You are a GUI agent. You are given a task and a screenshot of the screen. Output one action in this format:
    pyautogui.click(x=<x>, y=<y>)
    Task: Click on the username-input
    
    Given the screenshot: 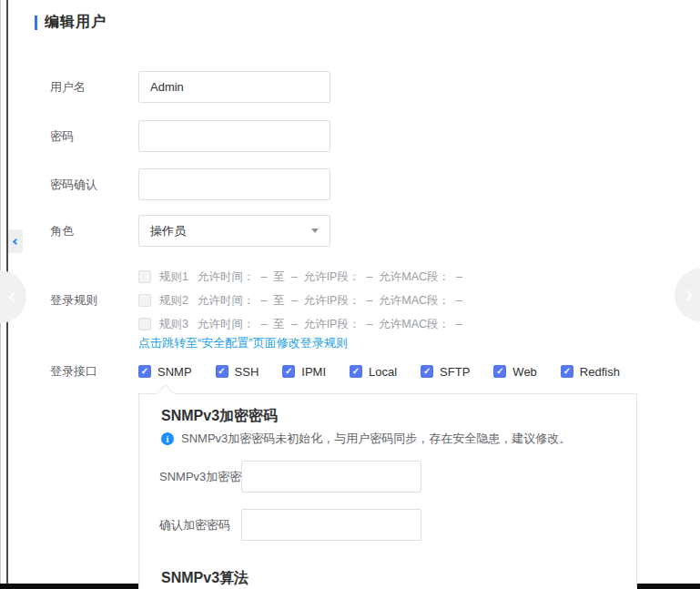 What is the action you would take?
    pyautogui.click(x=235, y=87)
    